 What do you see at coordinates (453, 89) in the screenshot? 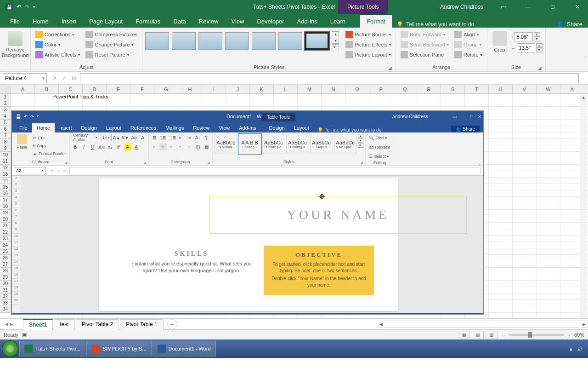
I see `col-S: S` at bounding box center [453, 89].